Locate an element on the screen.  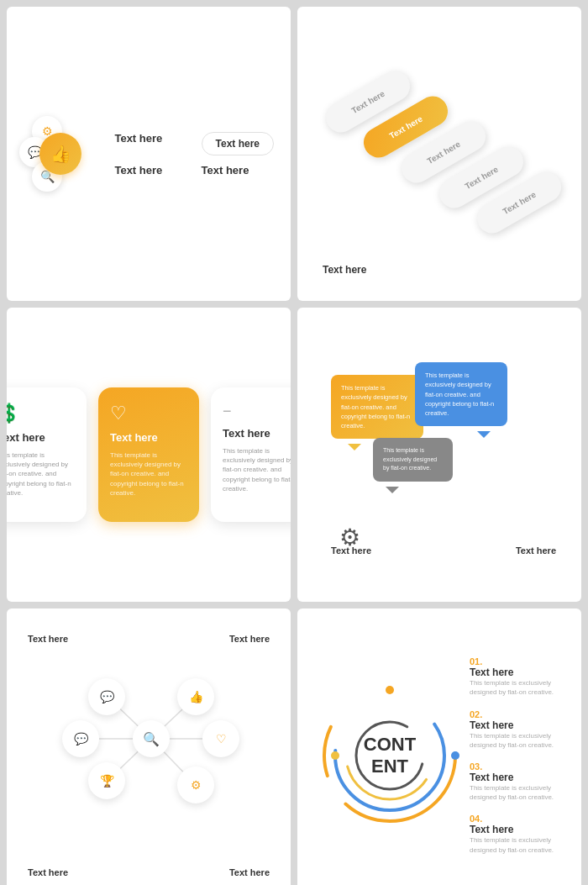
card-2-desc: This template is exclusively designed by… is located at coordinates (149, 474).